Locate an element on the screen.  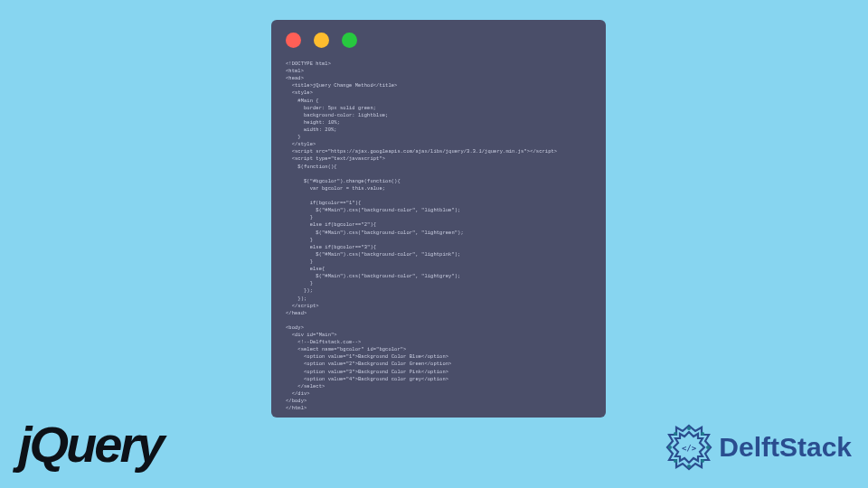
jquery-logo: jQuery is located at coordinates (90, 445).